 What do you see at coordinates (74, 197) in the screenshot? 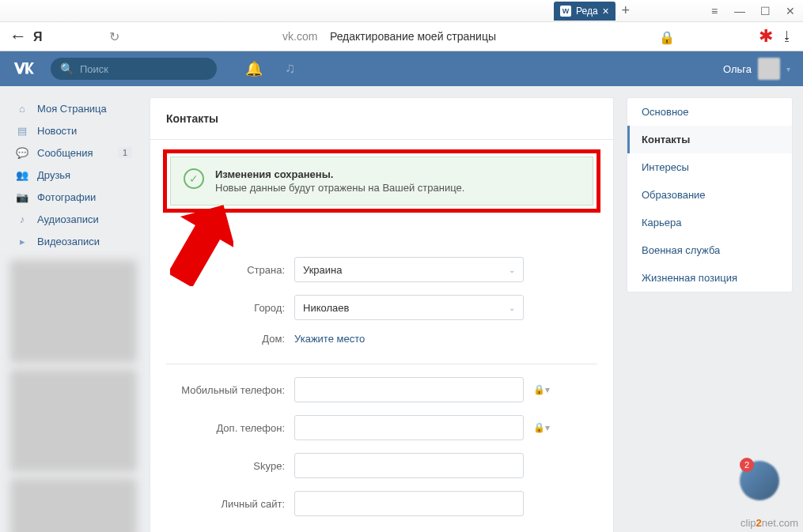
I see `sidebar-item-photos: 📷 Фотографии` at bounding box center [74, 197].